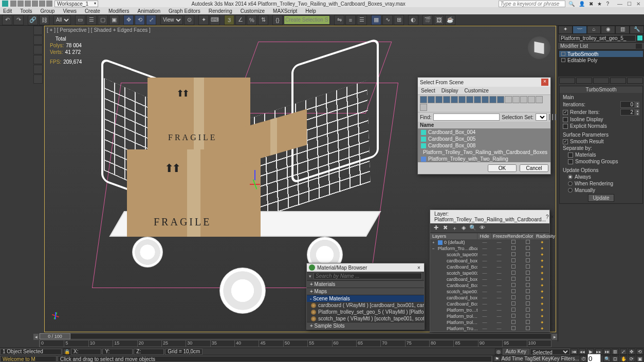  Describe the element at coordinates (584, 81) in the screenshot. I see `show-end-result-button` at that location.